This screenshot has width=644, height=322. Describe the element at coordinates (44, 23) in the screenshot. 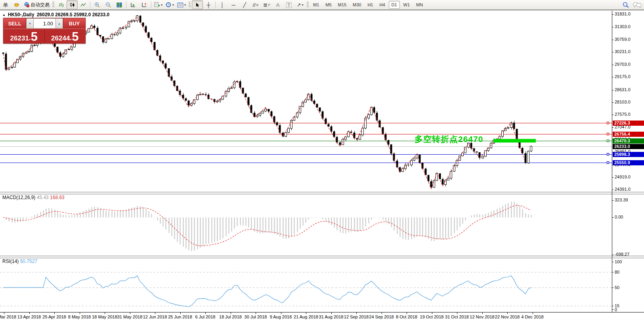

I see `volume-input: 1.00` at that location.